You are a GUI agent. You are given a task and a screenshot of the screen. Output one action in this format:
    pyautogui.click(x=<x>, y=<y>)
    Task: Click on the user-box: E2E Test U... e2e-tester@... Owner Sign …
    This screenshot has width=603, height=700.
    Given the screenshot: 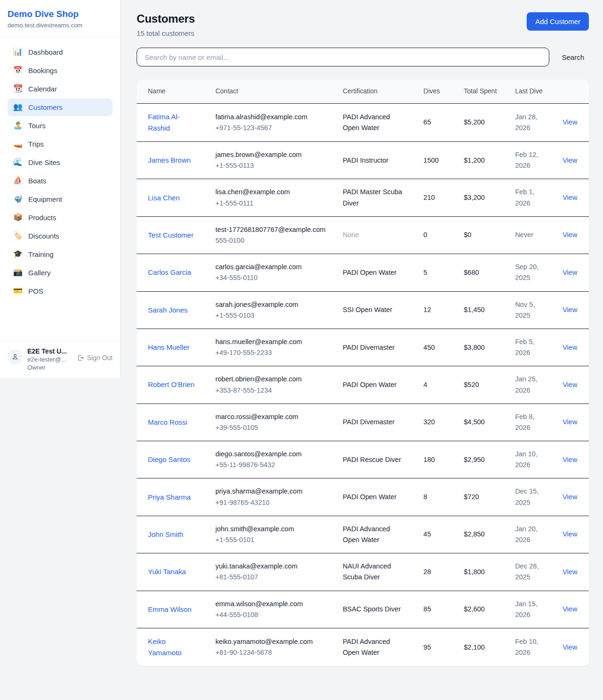 What is the action you would take?
    pyautogui.click(x=60, y=359)
    